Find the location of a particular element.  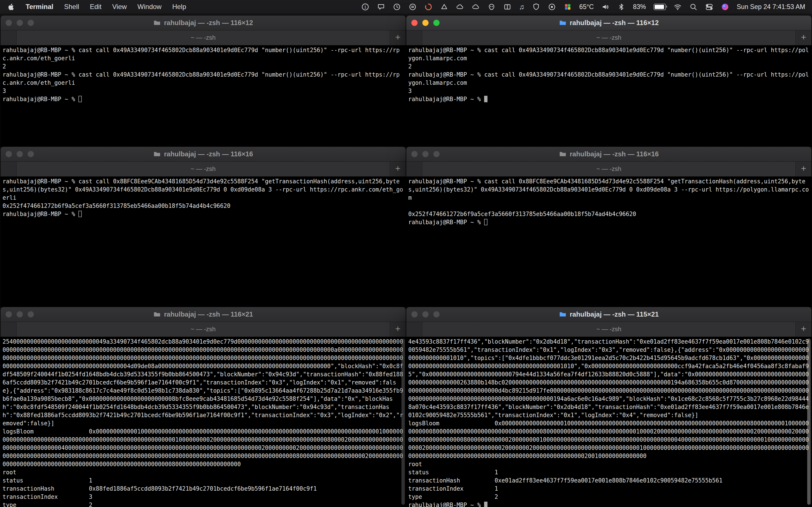

menu-shell: Shell is located at coordinates (71, 7).